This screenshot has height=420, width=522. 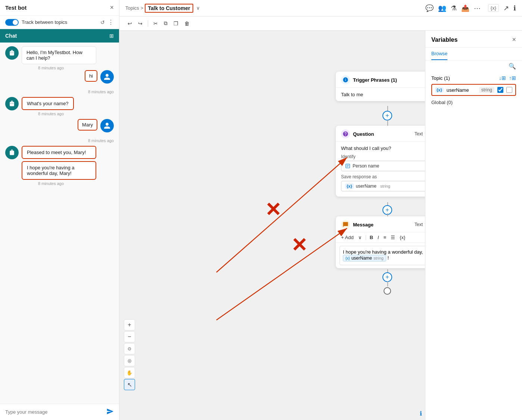 I want to click on chat-input-row, so click(x=60, y=412).